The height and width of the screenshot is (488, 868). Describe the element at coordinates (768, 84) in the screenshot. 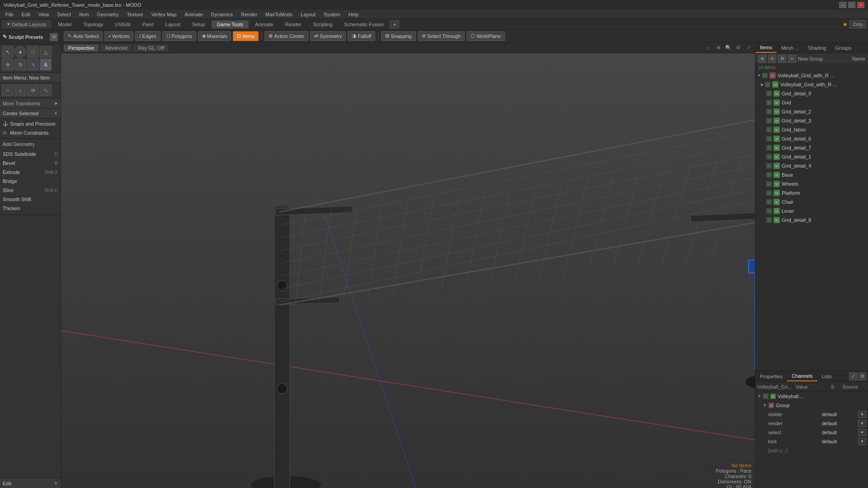

I see `vol-check: ✓` at that location.